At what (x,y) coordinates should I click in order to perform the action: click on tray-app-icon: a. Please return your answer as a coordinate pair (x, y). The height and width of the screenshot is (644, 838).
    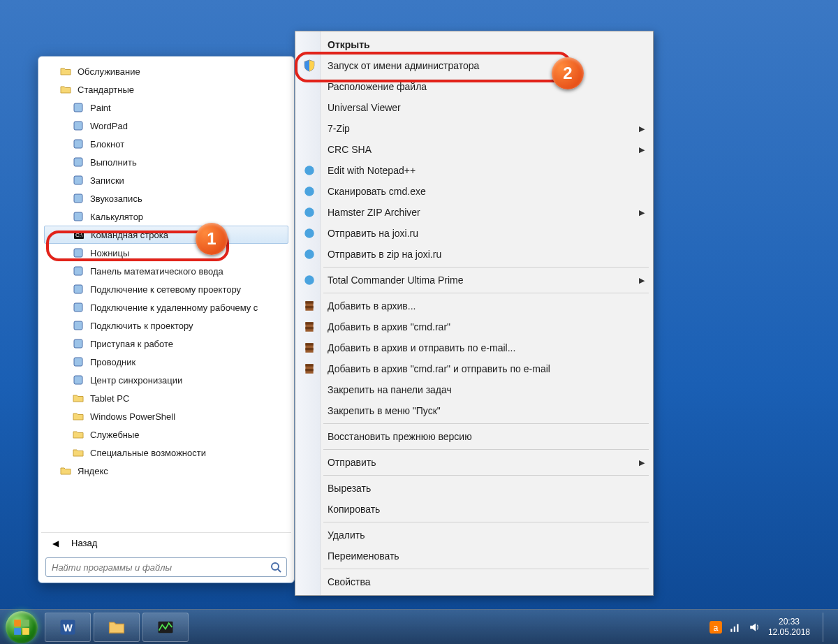
    Looking at the image, I should click on (716, 627).